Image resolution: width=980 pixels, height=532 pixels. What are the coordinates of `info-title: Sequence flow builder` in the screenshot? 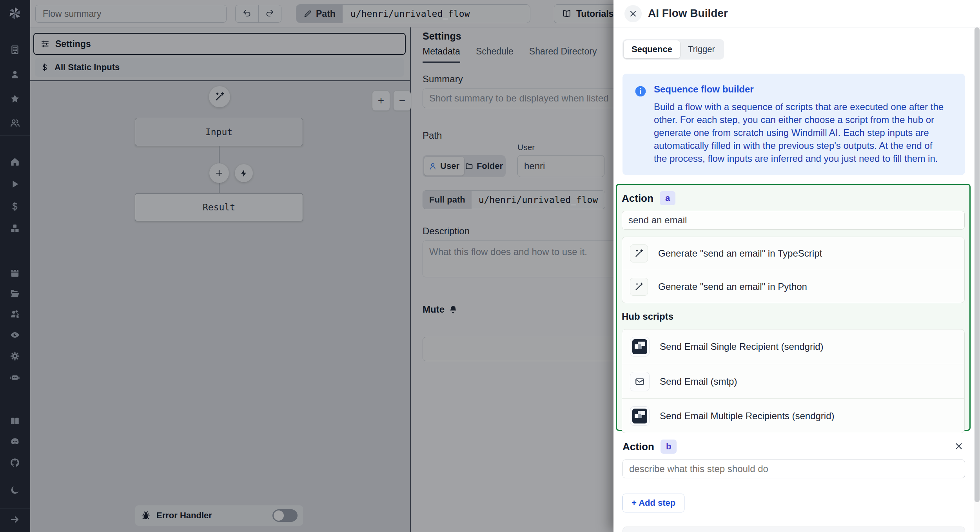 It's located at (799, 89).